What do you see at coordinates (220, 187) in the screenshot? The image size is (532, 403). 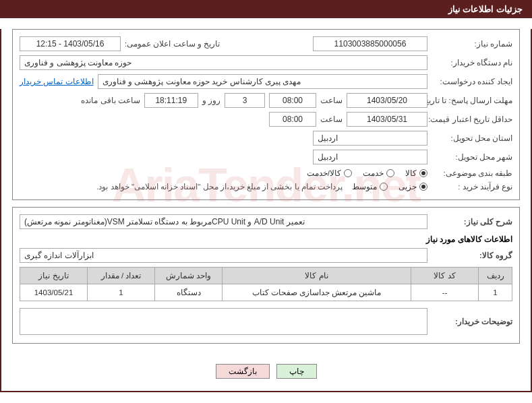 I see `payment-note: پرداخت تمام یا بخشی از مبلغ خرید،از محل …` at bounding box center [220, 187].